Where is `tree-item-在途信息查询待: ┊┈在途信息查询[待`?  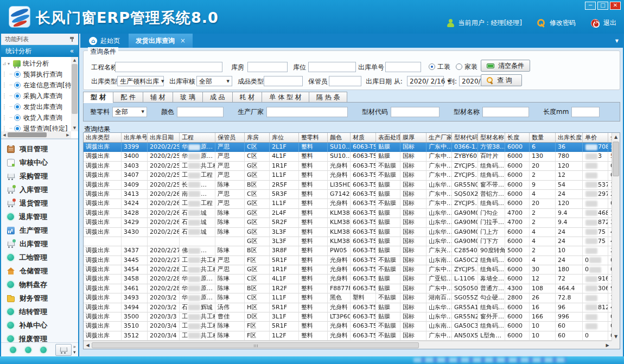
tree-item-在途信息查询待: ┊┈在途信息查询[待 is located at coordinates (36, 85).